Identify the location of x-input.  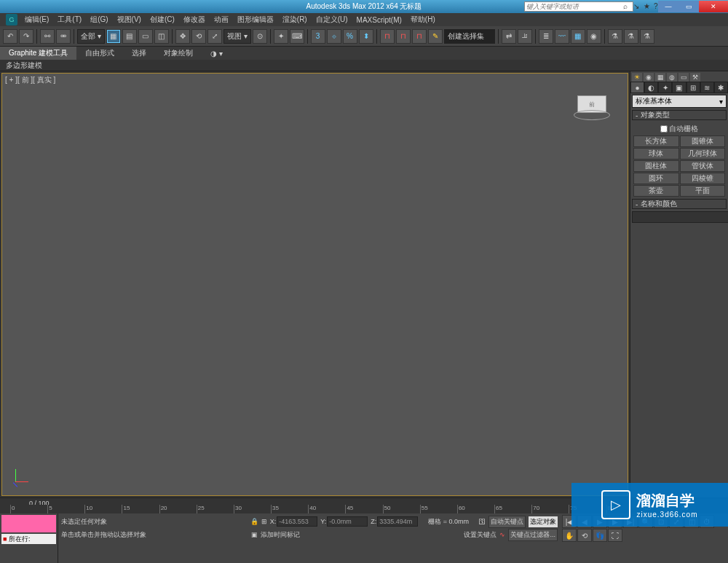
(297, 521).